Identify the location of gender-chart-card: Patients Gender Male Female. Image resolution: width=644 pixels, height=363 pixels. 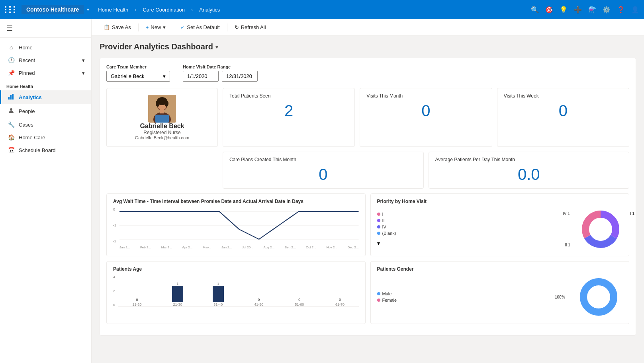
(500, 293).